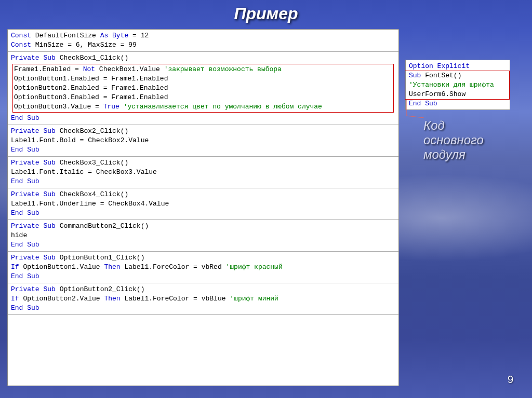 The height and width of the screenshot is (398, 532). Describe the element at coordinates (454, 140) in the screenshot. I see `annotation-text: Кодосновногомодуля` at that location.